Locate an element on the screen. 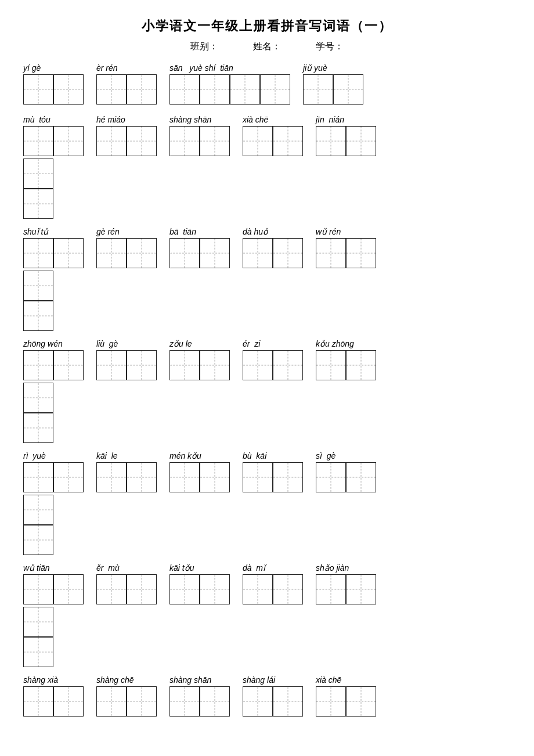  word-ri-yue: rì yuè is located at coordinates (53, 471).